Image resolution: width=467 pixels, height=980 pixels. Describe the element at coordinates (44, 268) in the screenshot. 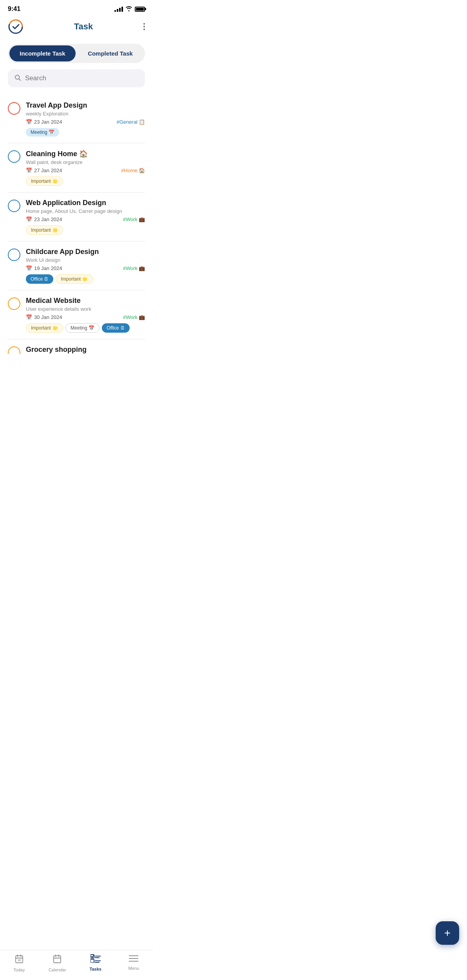

I see `task-date-4: 📅 19 Jan 2024` at that location.